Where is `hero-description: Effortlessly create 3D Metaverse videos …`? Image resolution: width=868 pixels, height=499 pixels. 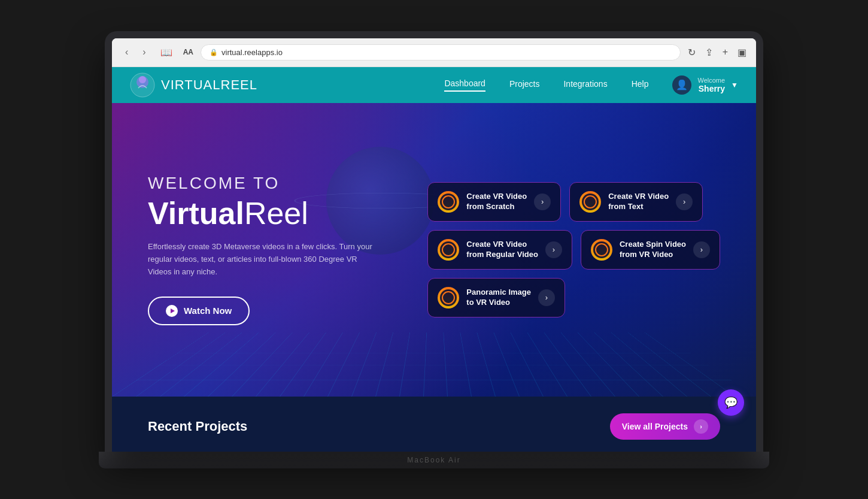
hero-description: Effortlessly create 3D Metaverse videos … is located at coordinates (262, 259).